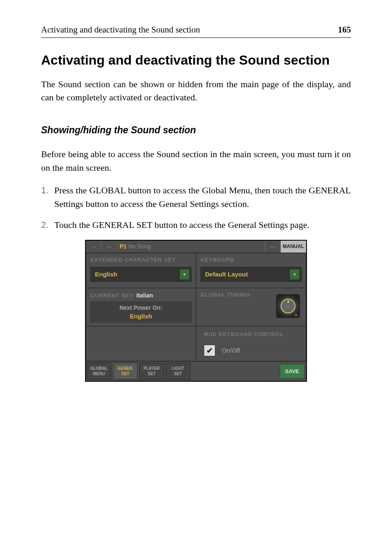 The image size is (392, 557). What do you see at coordinates (292, 371) in the screenshot?
I see `save-button: SAVE` at bounding box center [292, 371].